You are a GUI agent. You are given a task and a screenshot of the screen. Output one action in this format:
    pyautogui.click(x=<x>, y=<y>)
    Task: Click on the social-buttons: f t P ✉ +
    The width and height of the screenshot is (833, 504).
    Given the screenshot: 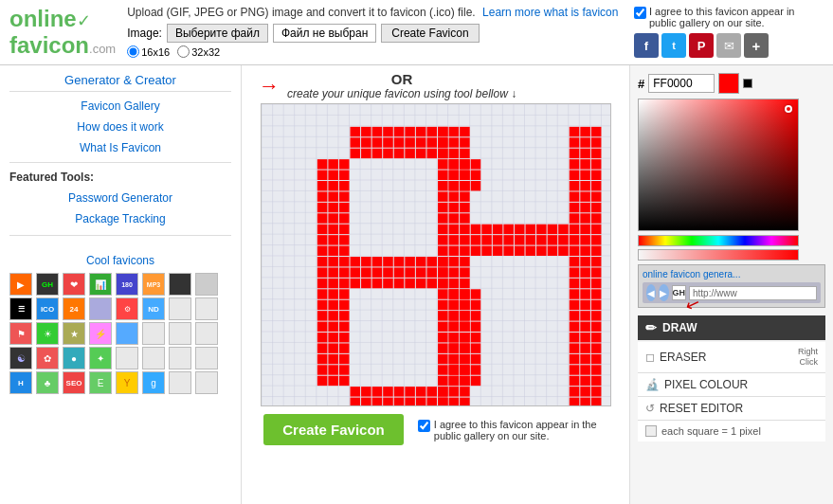 What is the action you would take?
    pyautogui.click(x=729, y=45)
    